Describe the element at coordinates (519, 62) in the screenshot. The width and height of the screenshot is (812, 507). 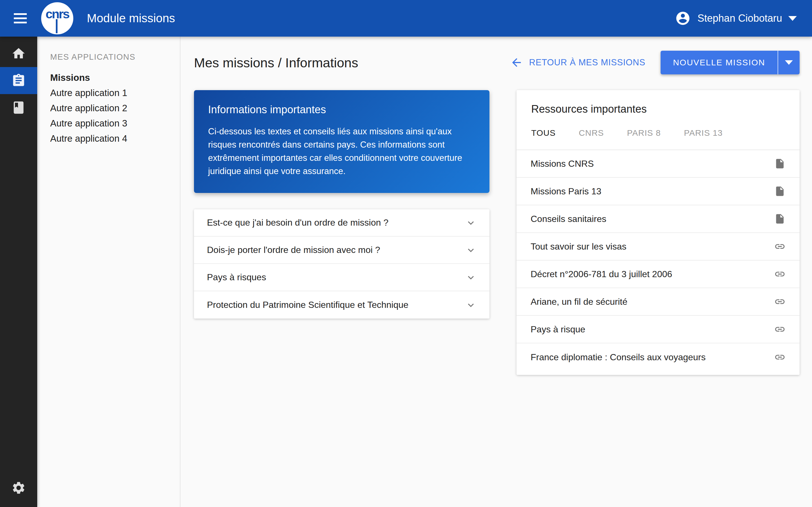
I see `arrow-left-icon` at that location.